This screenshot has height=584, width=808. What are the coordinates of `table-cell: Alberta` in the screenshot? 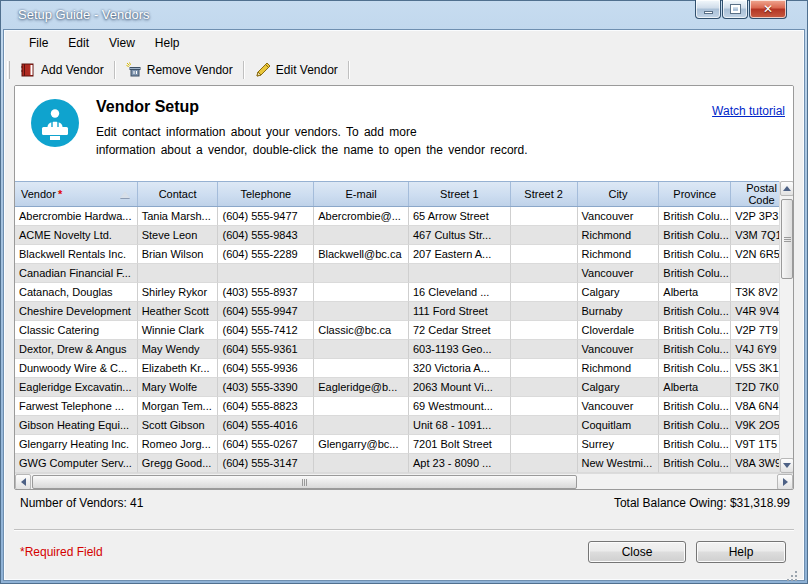 It's located at (695, 388).